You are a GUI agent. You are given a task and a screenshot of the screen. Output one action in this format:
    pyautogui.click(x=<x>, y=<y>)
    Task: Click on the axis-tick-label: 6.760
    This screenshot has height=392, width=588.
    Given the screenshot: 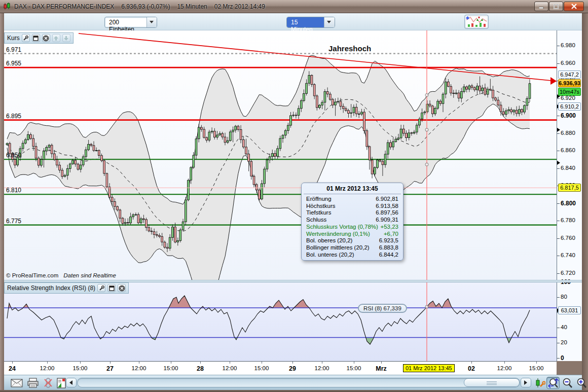 What is the action you would take?
    pyautogui.click(x=568, y=238)
    